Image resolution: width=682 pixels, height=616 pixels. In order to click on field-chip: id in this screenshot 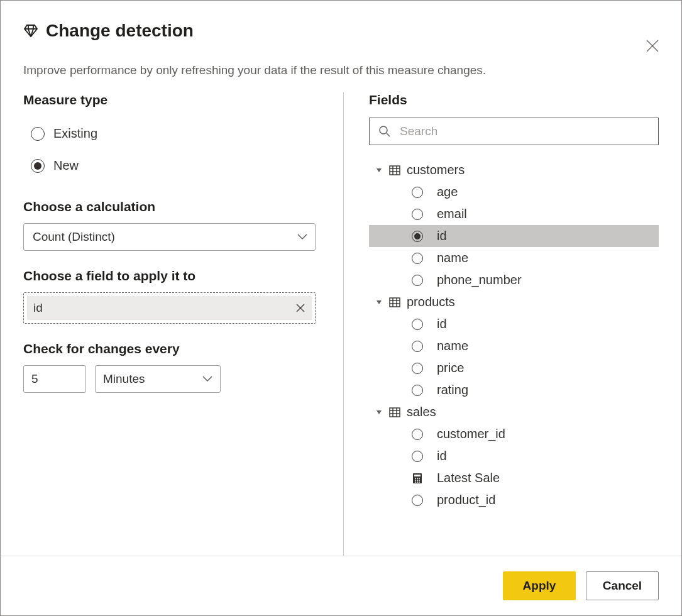, I will do `click(170, 308)`.